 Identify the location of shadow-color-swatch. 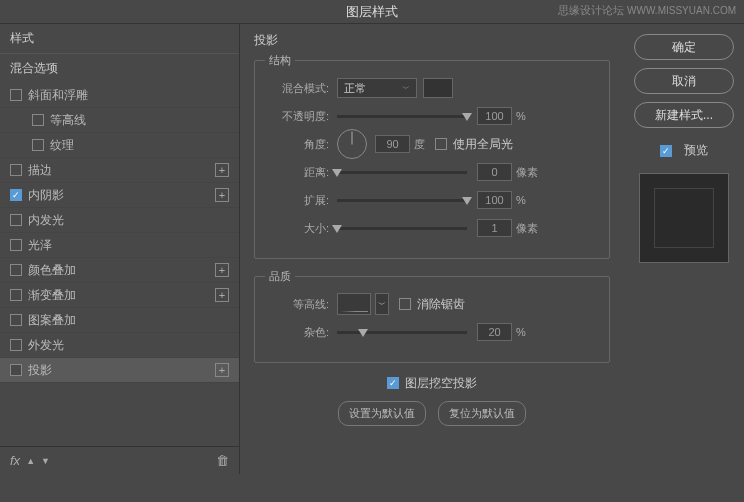
(438, 88).